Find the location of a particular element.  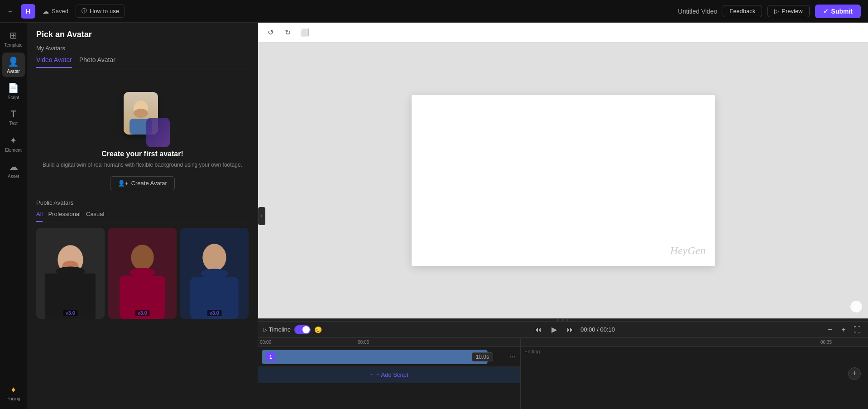

sidebar-item-asset: ☁ Asset is located at coordinates (14, 170).